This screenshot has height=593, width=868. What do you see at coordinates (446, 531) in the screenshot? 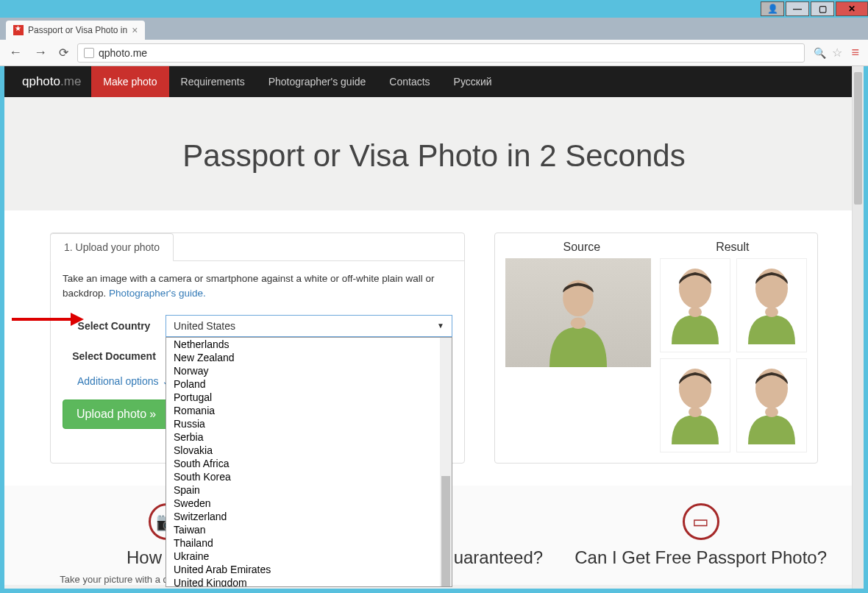
I see `dropdown-scroll-thumb` at bounding box center [446, 531].